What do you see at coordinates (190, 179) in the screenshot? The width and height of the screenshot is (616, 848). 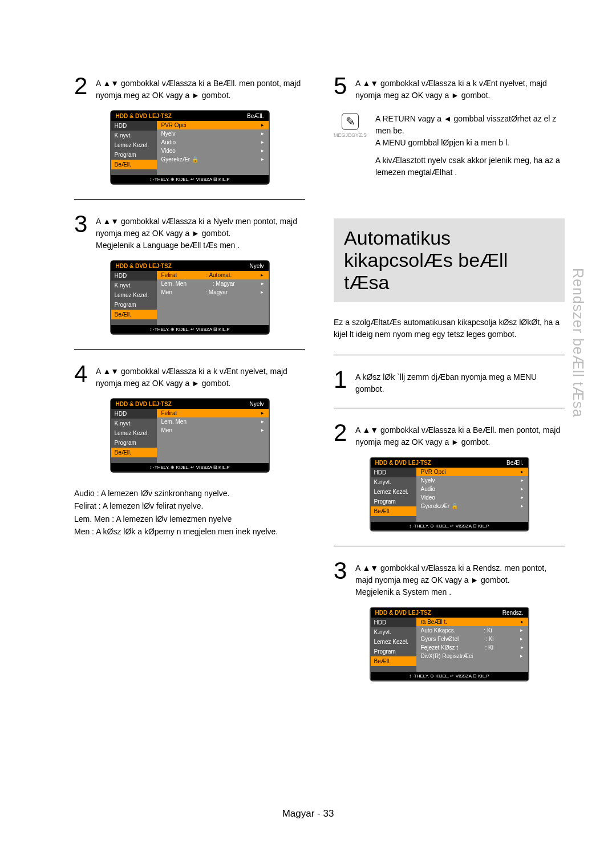 I see `osd-footer: ↕ ·THELY. ⊕ KIJEL. ↵ VISSZA ⊟ KIL.P` at bounding box center [190, 179].